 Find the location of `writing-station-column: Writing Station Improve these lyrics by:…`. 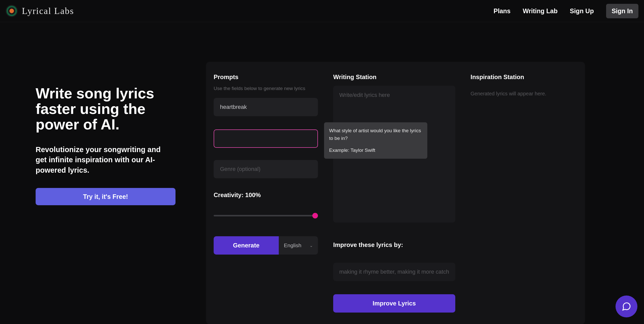

writing-station-column: Writing Station Improve these lyrics by:… is located at coordinates (394, 193).